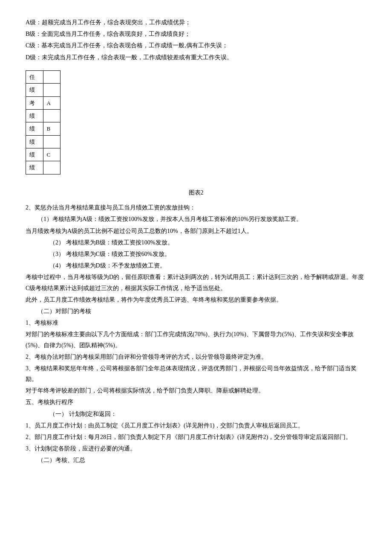 This screenshot has height=555, width=392. Describe the element at coordinates (196, 357) in the screenshot. I see `para-12: 2、考核办法对部门的考核采用部门自评和分管领导考评的方式，以分管领导最终评定为准…` at that location.